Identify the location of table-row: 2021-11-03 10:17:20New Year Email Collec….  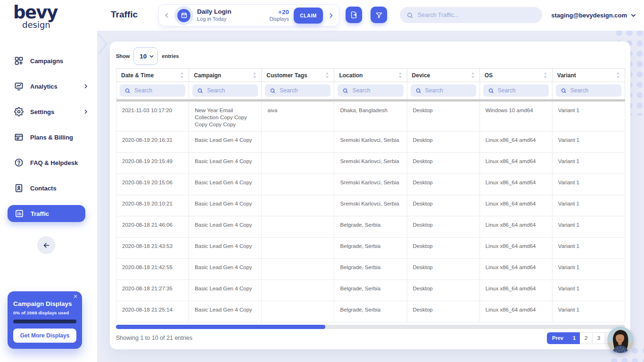
(371, 117).